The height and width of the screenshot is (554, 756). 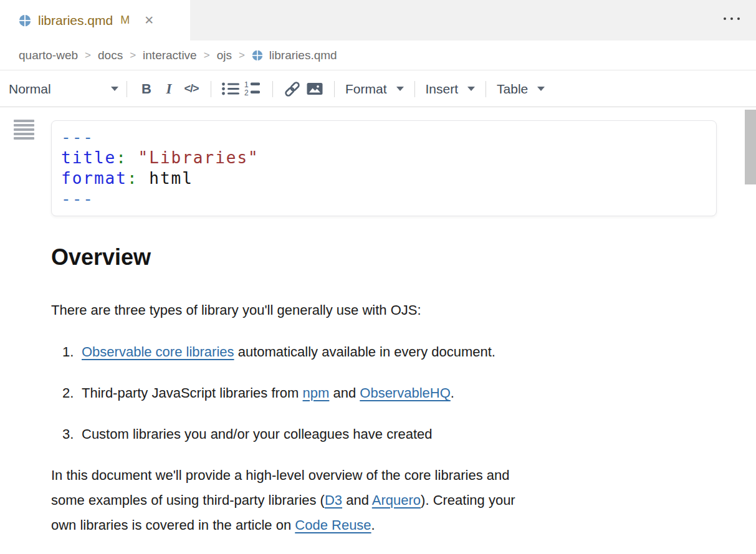 I want to click on vertical-scrollbar, so click(x=750, y=147).